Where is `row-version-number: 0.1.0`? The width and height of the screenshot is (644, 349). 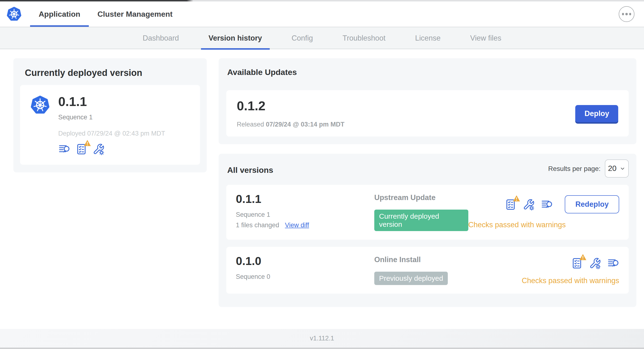 row-version-number: 0.1.0 is located at coordinates (305, 261).